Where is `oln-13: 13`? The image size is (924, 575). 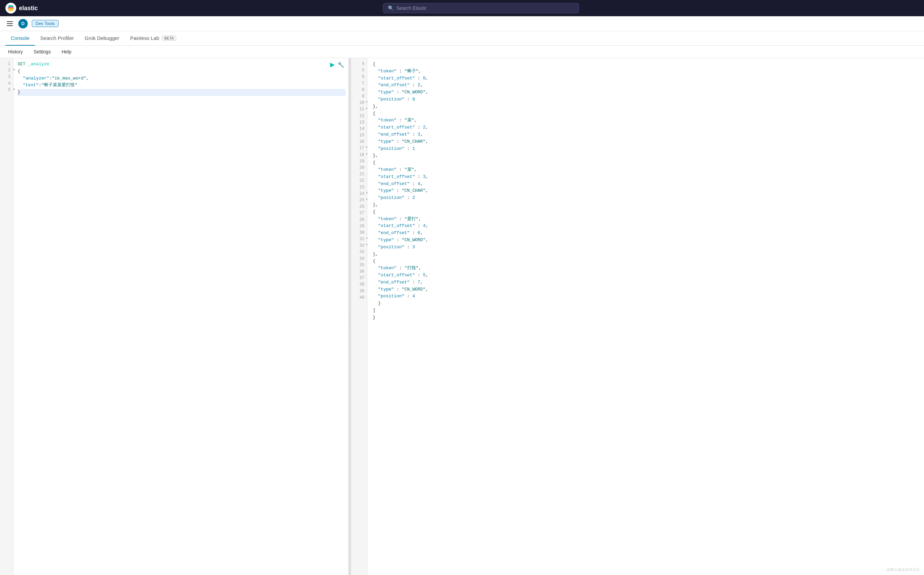
oln-13: 13 is located at coordinates (360, 122).